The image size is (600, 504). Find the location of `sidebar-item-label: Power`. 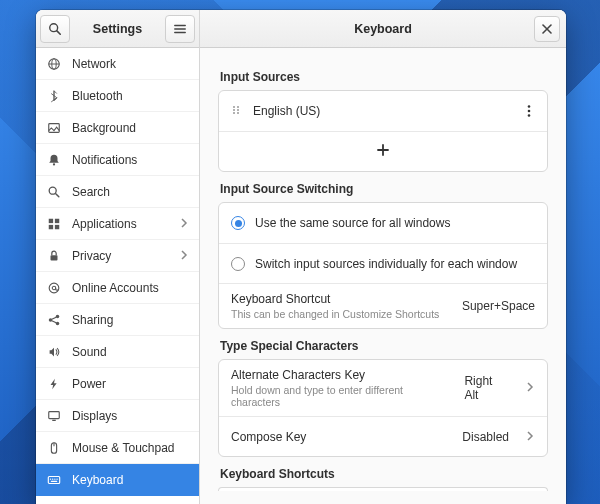

sidebar-item-label: Power is located at coordinates (89, 384).